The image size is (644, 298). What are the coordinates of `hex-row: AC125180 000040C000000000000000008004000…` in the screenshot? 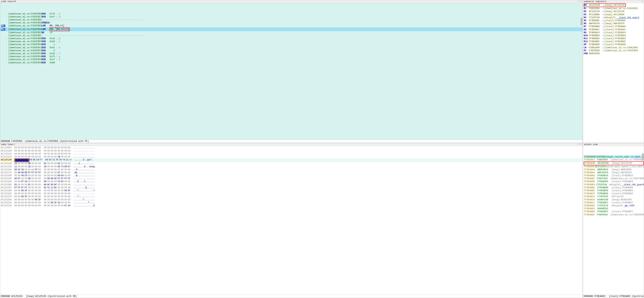 It's located at (292, 176).